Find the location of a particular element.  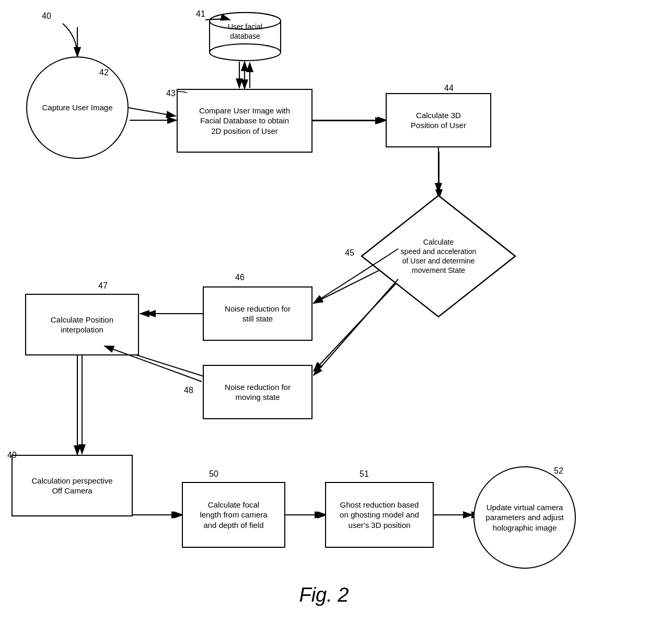

db-label: User facialdatabase is located at coordinates (245, 31).